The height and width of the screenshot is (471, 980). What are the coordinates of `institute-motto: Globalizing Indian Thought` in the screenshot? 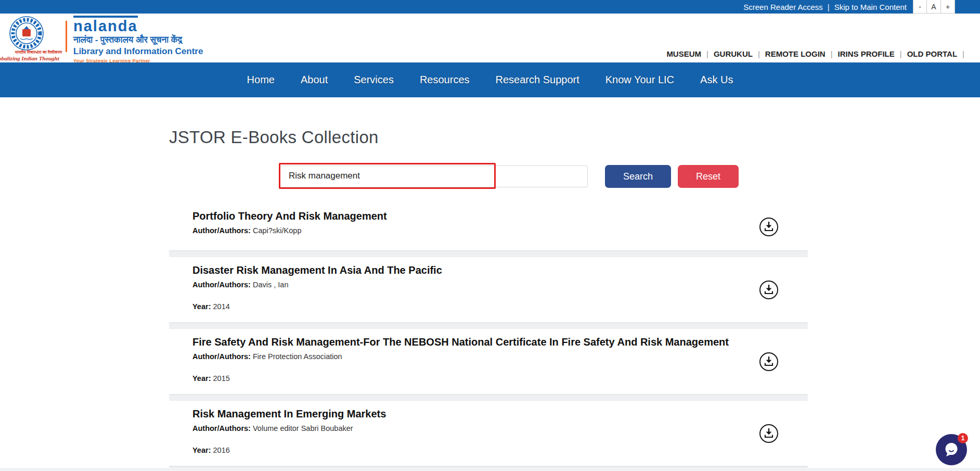 It's located at (30, 58).